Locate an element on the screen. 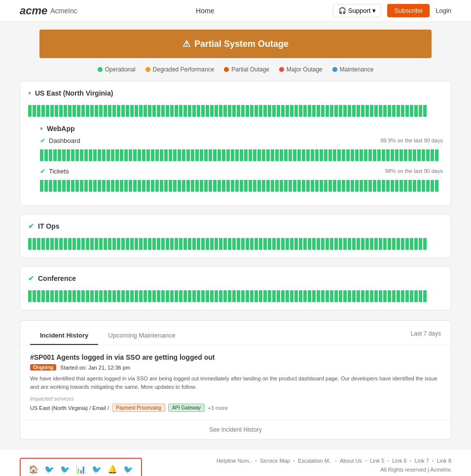  bell-icon: 🔔 is located at coordinates (112, 469).